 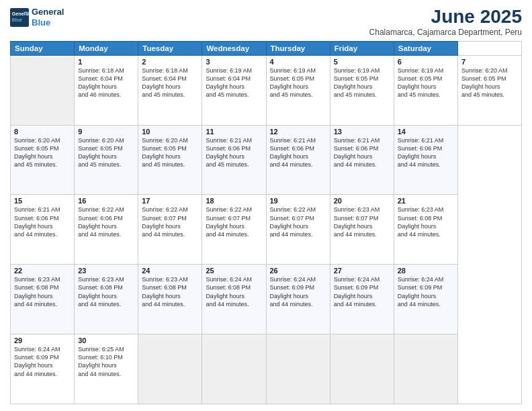 What do you see at coordinates (42, 132) in the screenshot?
I see `day-number: 8` at bounding box center [42, 132].